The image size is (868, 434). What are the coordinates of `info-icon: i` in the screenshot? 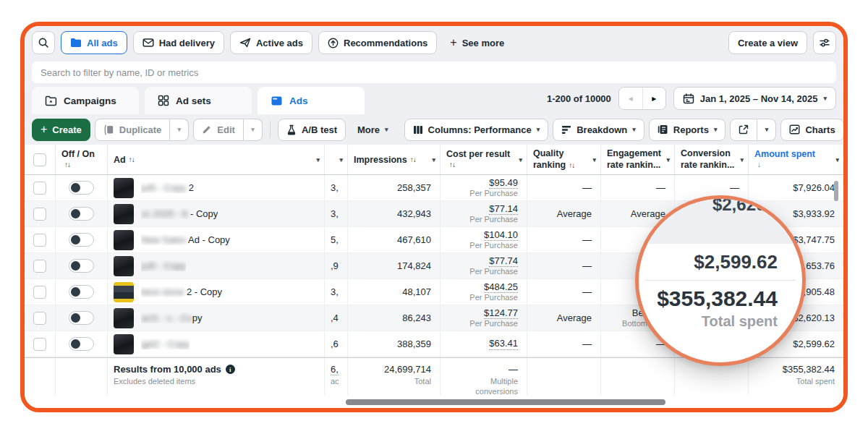 It's located at (230, 369).